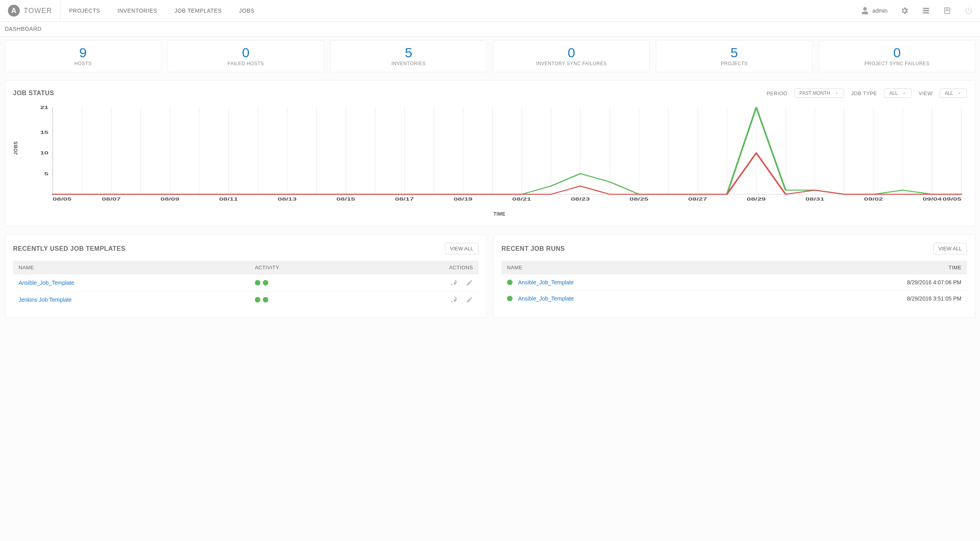  Describe the element at coordinates (30, 11) in the screenshot. I see `brand: A TOWER` at that location.